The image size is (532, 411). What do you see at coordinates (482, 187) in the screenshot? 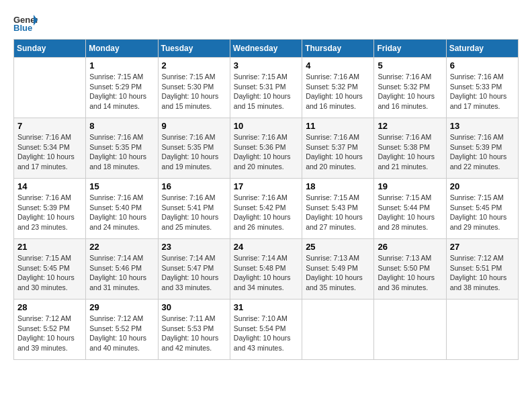
I see `day-number: 20` at bounding box center [482, 187].